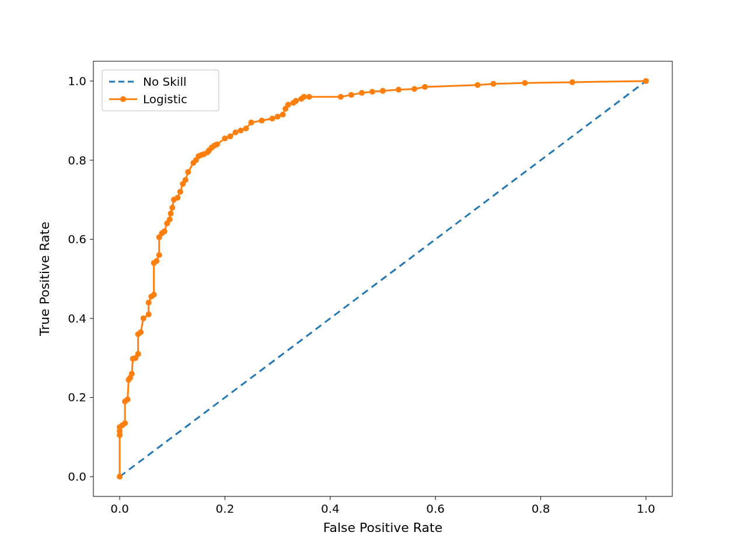 The image size is (747, 560). What do you see at coordinates (165, 82) in the screenshot?
I see `legend-label-no-skill: No Skill` at bounding box center [165, 82].